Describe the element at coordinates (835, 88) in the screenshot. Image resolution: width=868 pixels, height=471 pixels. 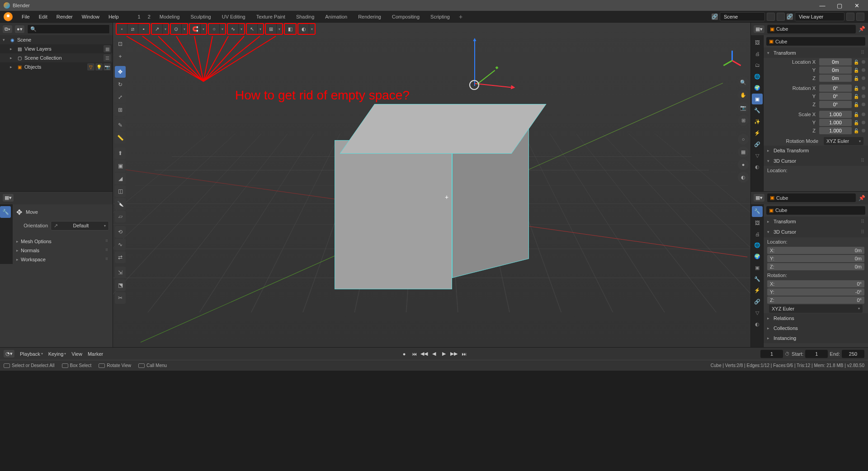
I see `rotation-x-field: 0°` at that location.